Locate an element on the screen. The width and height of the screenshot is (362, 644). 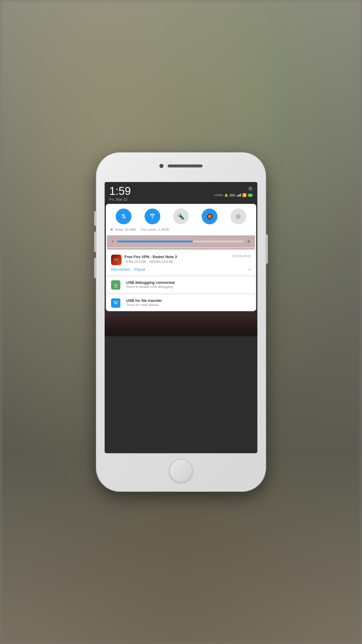
date-display: Fri, Mar 22 is located at coordinates (120, 200).